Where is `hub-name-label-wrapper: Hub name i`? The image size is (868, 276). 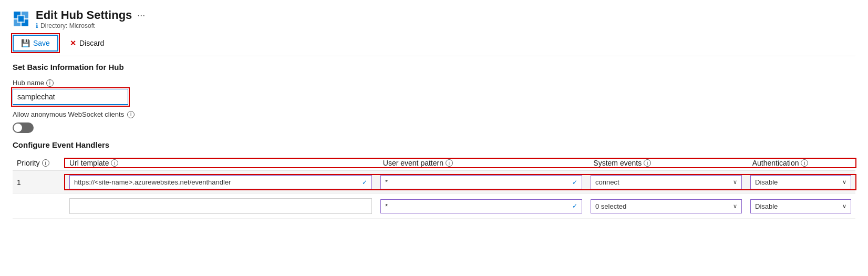
hub-name-label-wrapper: Hub name i is located at coordinates (434, 83).